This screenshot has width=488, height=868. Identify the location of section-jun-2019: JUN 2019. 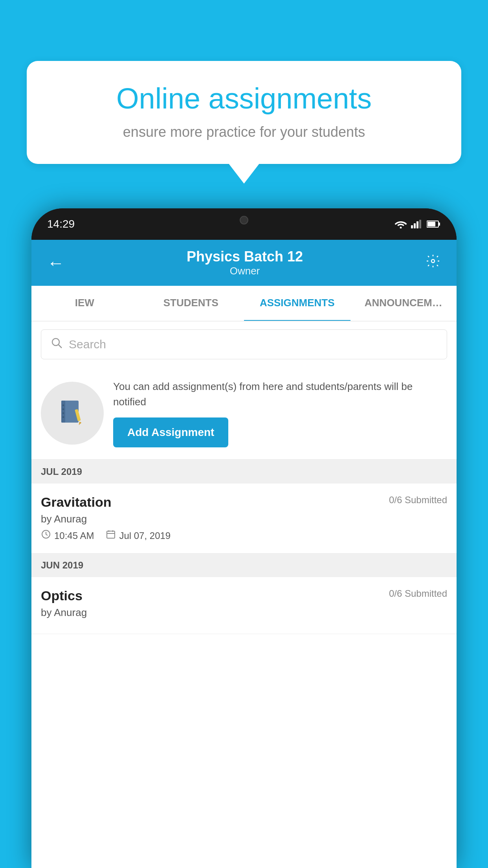
(244, 565).